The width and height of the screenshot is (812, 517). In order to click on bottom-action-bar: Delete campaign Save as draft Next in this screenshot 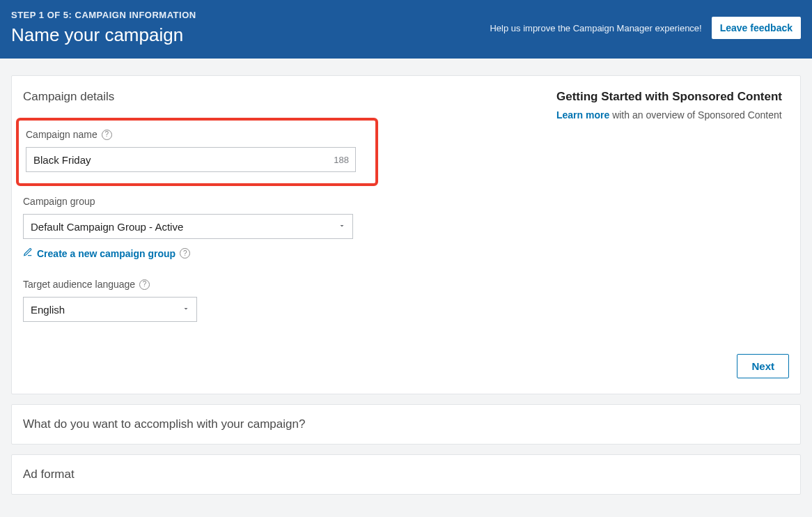, I will do `click(406, 511)`.